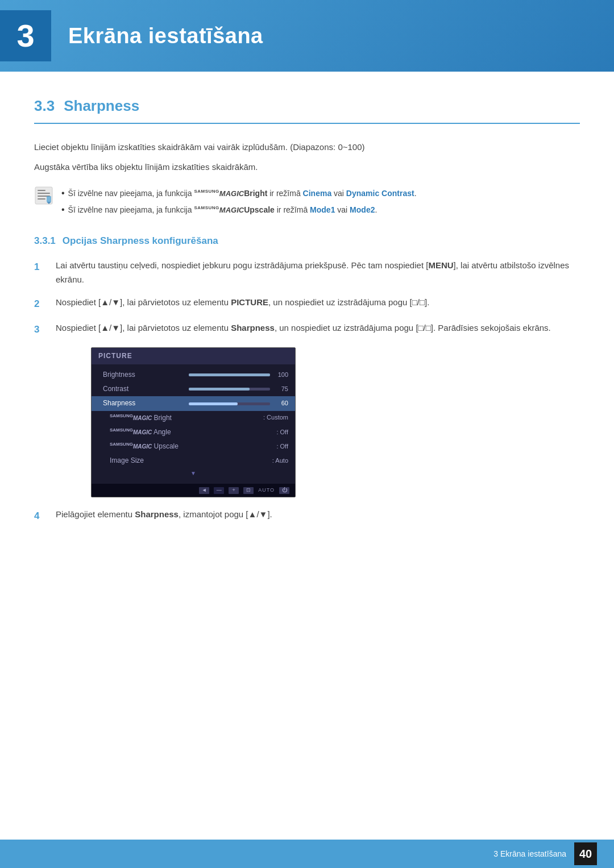 The width and height of the screenshot is (614, 868). Describe the element at coordinates (530, 854) in the screenshot. I see `footer-text: 3 Ekrāna iestatīšana` at that location.